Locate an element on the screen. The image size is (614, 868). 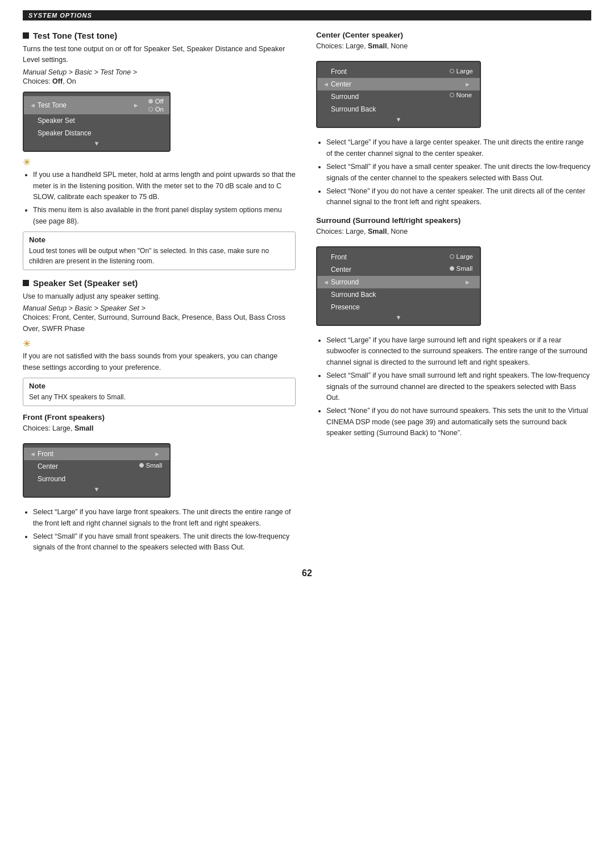
speaker-set-italic1: Manual Setup > Basic > Speaker Set > is located at coordinates (159, 308).